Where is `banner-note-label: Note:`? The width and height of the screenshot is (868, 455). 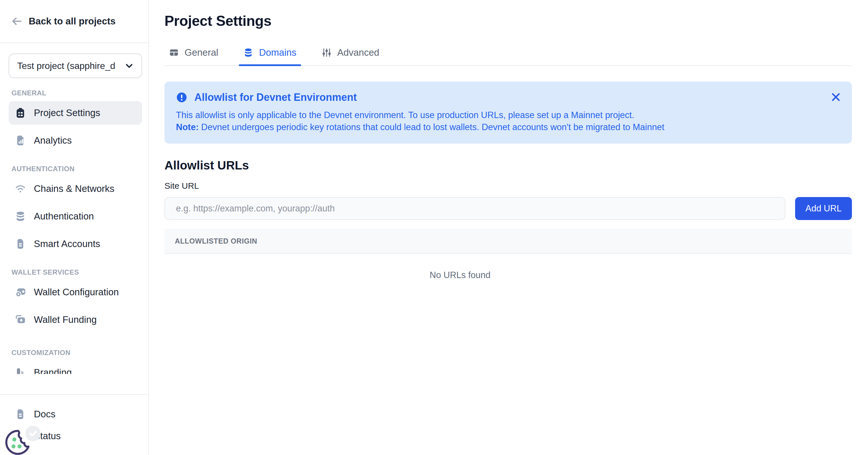 banner-note-label: Note: is located at coordinates (187, 127).